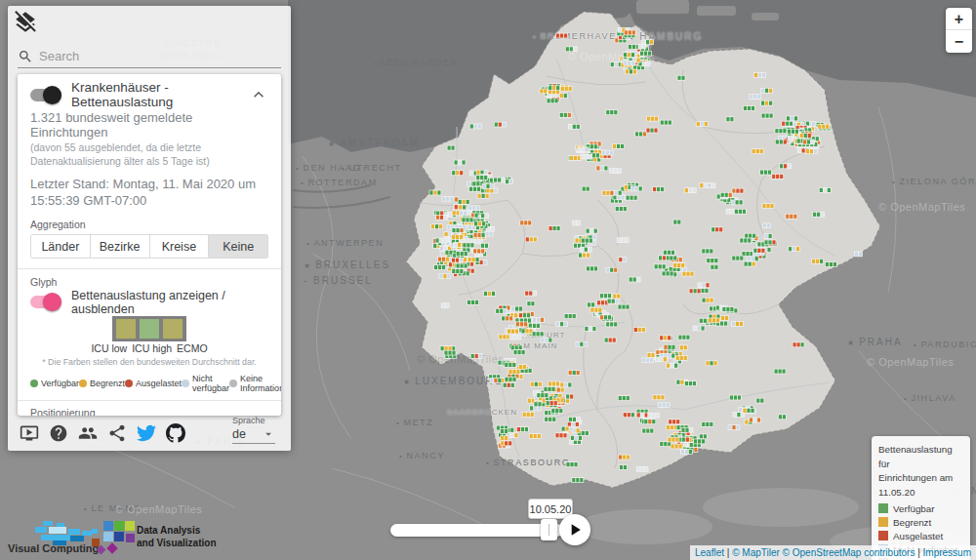 The image size is (976, 560). I want to click on map-city-label: •UTRECHT, so click(372, 168).